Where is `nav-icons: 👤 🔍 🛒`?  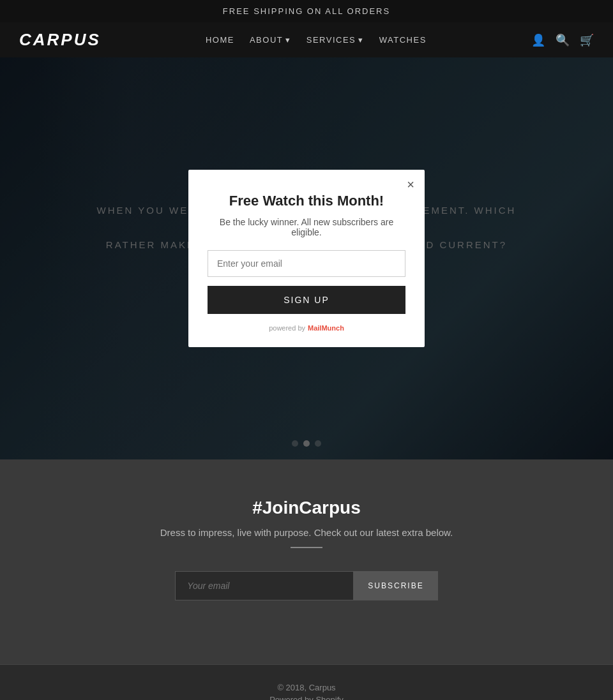
nav-icons: 👤 🔍 🛒 is located at coordinates (563, 40).